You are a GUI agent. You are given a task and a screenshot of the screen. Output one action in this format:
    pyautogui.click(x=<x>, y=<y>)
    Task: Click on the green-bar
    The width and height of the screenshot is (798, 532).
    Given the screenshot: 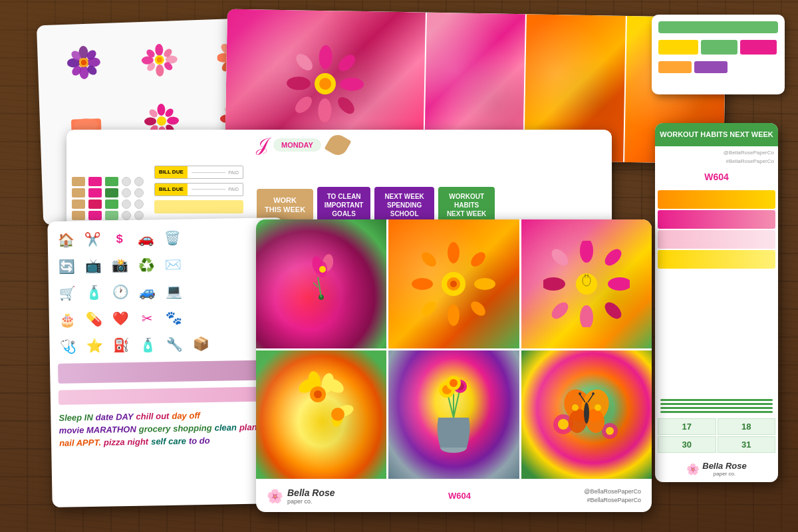 What is the action you would take?
    pyautogui.click(x=718, y=27)
    